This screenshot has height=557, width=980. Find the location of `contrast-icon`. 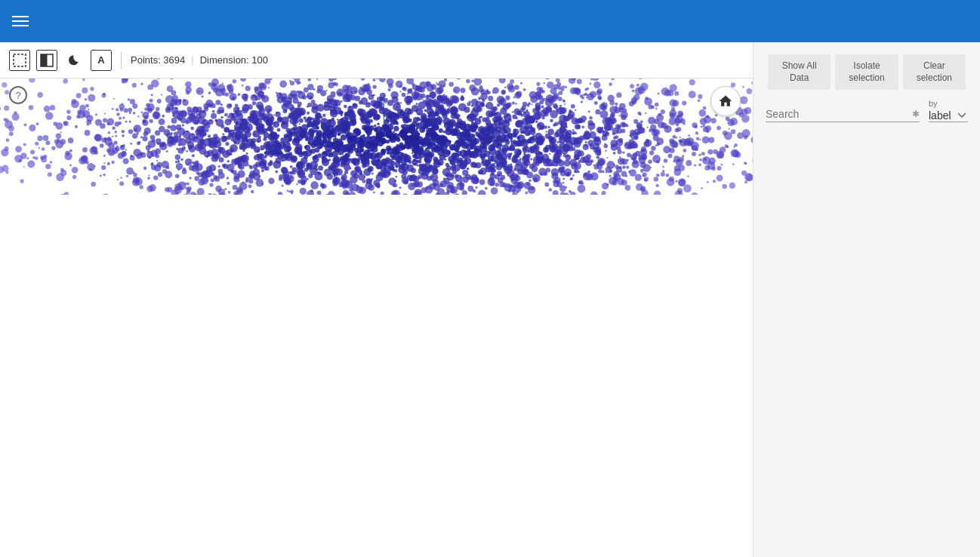

contrast-icon is located at coordinates (47, 60).